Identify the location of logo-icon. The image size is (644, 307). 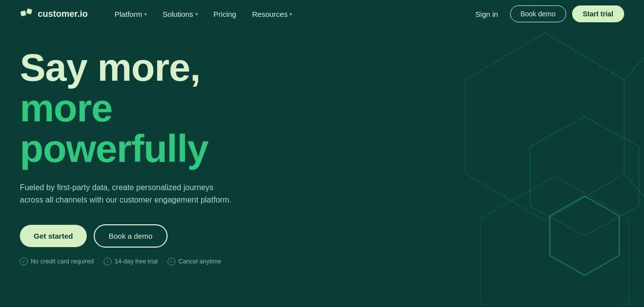
(27, 14).